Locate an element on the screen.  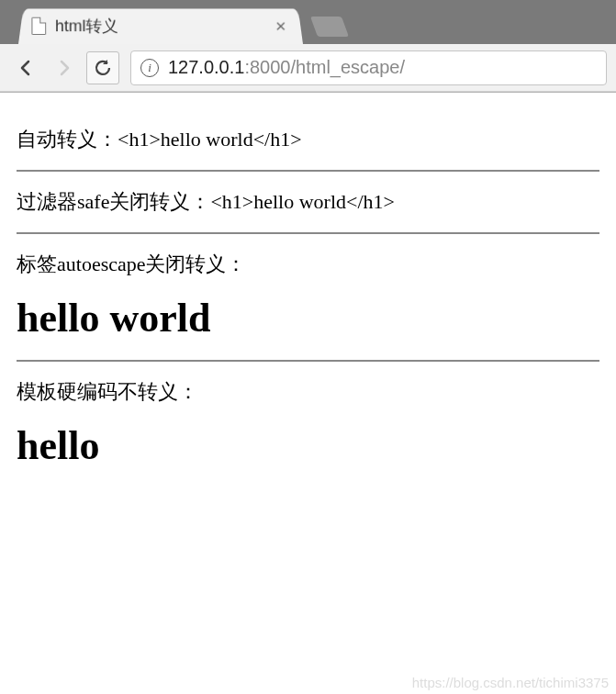
toolbar: i 127.0.0.1:8000/html_escape/ is located at coordinates (308, 68).